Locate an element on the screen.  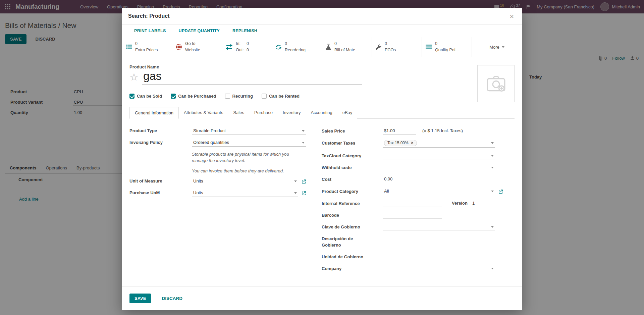
modal-discard-button: DISCARD is located at coordinates (172, 299).